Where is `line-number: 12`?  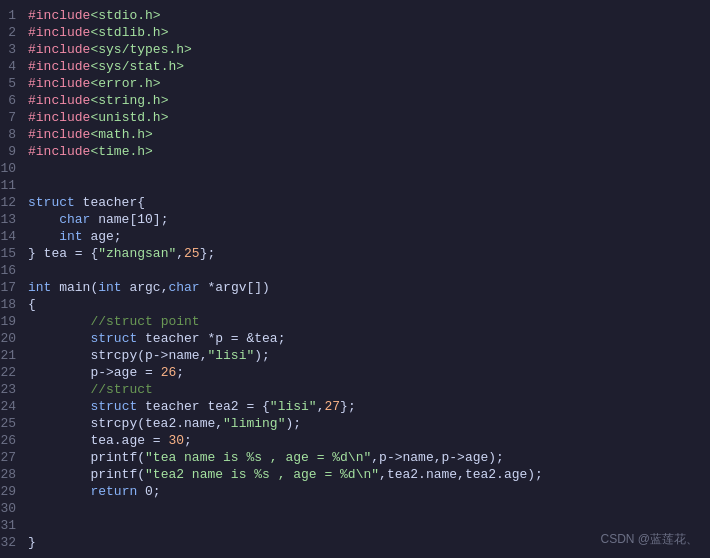 line-number: 12 is located at coordinates (14, 202).